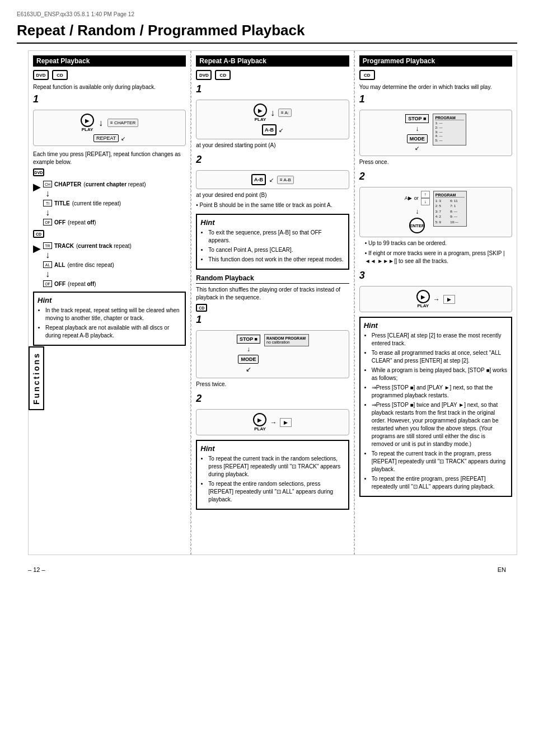 This screenshot has height=756, width=534. Describe the element at coordinates (272, 61) in the screenshot. I see `ab-playback-header: Repeat A-B Playback` at that location.